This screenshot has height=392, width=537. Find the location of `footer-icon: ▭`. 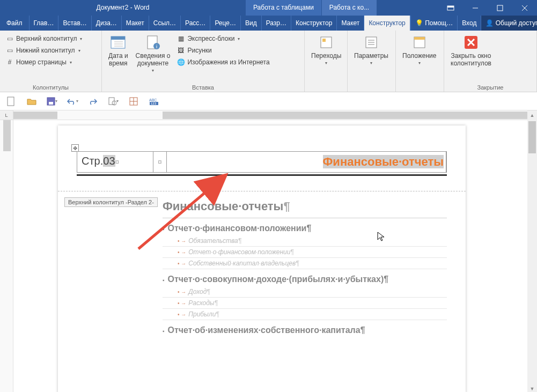

footer-icon: ▭ is located at coordinates (10, 50).